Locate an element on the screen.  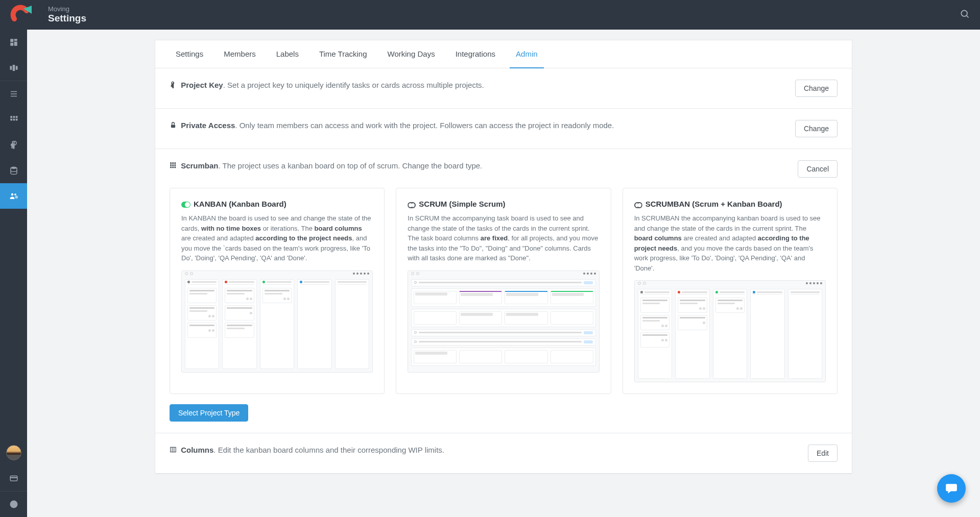
sidebar-item-billing is located at coordinates (13, 478).